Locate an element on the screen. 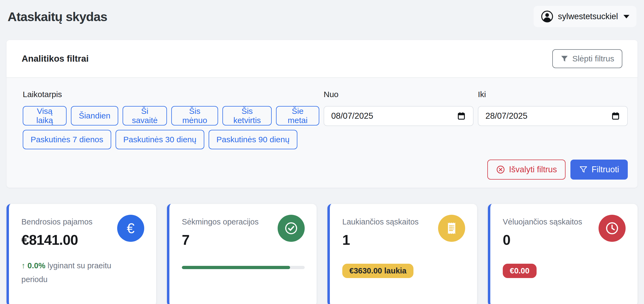  user-menu: sylwestetsuckiel is located at coordinates (585, 16).